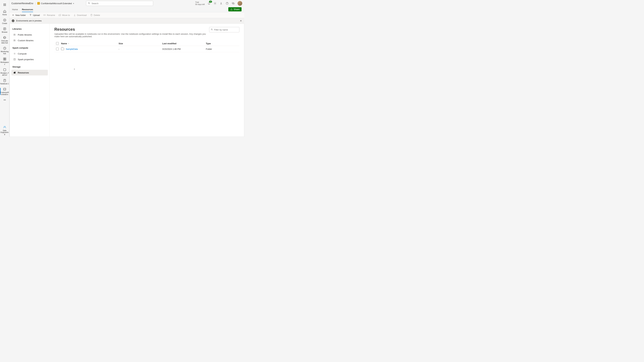  What do you see at coordinates (30, 35) in the screenshot?
I see `sidebar-item-public-libraries: Public libraries` at bounding box center [30, 35].